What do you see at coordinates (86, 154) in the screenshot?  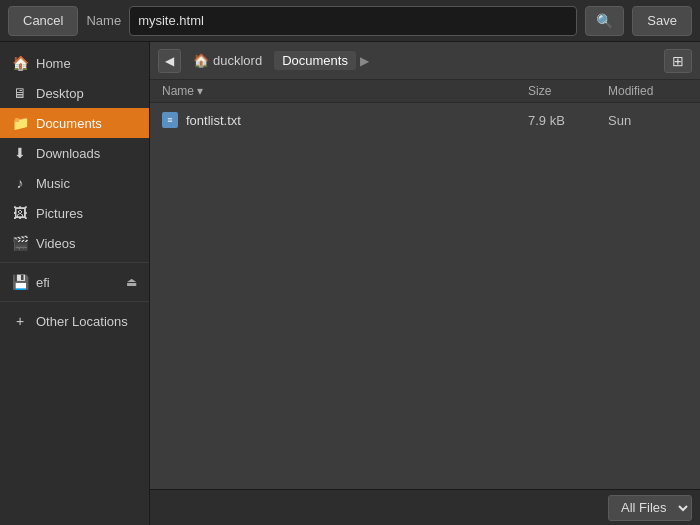 I see `sidebar-item-label: Downloads` at bounding box center [86, 154].